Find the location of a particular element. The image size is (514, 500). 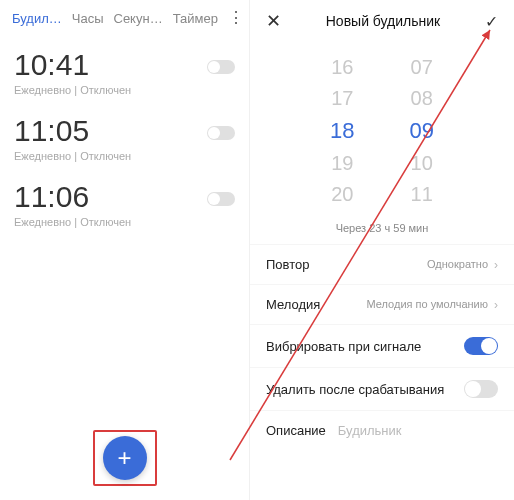

close-icon: ✕ is located at coordinates (274, 21).